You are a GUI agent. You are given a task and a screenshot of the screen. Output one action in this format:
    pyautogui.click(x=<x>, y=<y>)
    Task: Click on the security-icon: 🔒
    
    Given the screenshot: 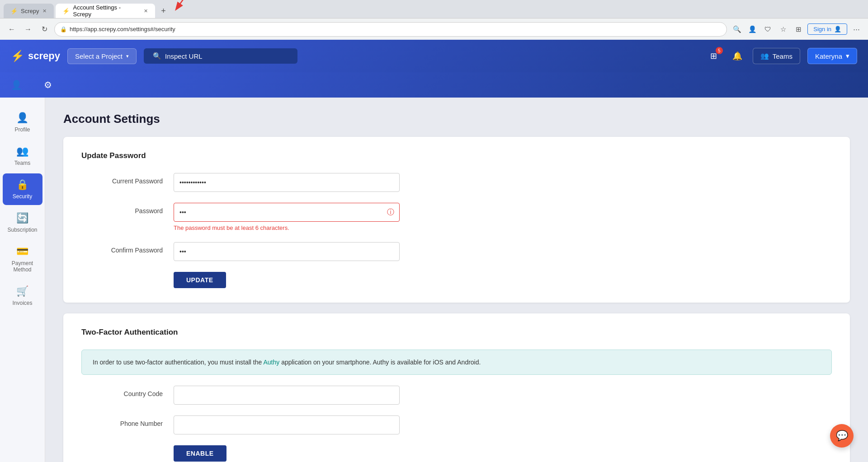 What is the action you would take?
    pyautogui.click(x=23, y=185)
    